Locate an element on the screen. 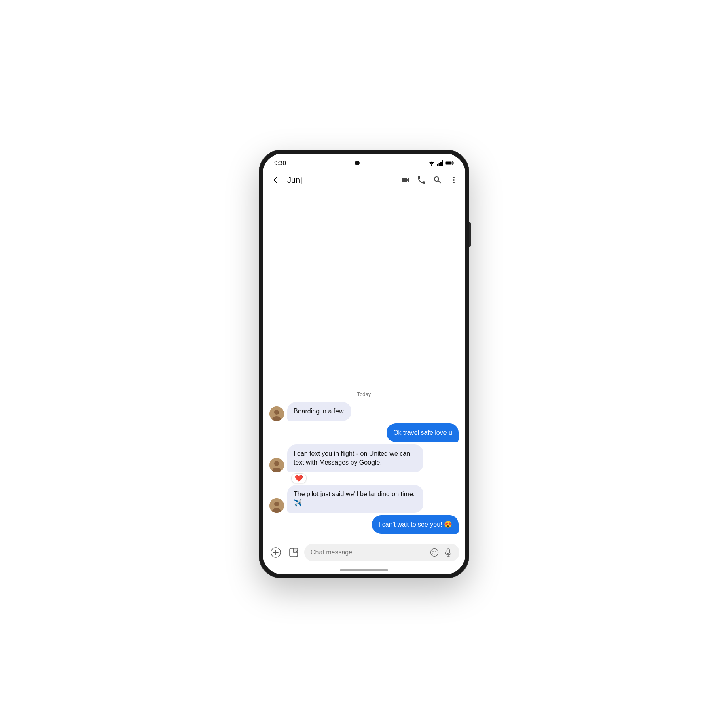  battery-icon is located at coordinates (449, 163).